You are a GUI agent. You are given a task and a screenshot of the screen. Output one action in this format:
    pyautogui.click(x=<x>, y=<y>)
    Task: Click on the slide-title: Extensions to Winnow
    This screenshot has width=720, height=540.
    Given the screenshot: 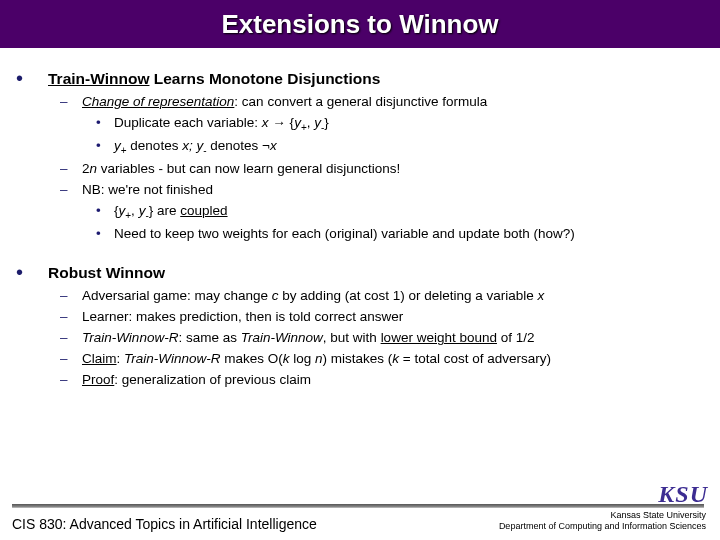 What is the action you would take?
    pyautogui.click(x=360, y=24)
    